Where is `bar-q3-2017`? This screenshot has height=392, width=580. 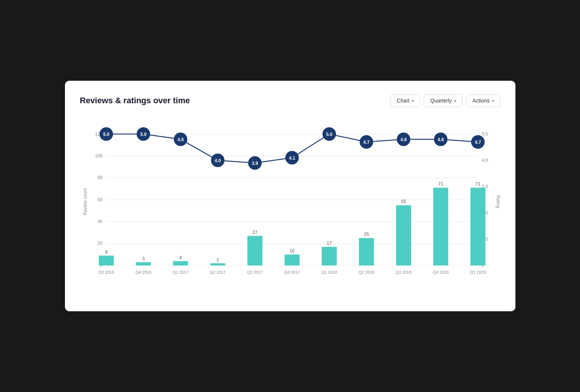
bar-q3-2017 is located at coordinates (255, 251).